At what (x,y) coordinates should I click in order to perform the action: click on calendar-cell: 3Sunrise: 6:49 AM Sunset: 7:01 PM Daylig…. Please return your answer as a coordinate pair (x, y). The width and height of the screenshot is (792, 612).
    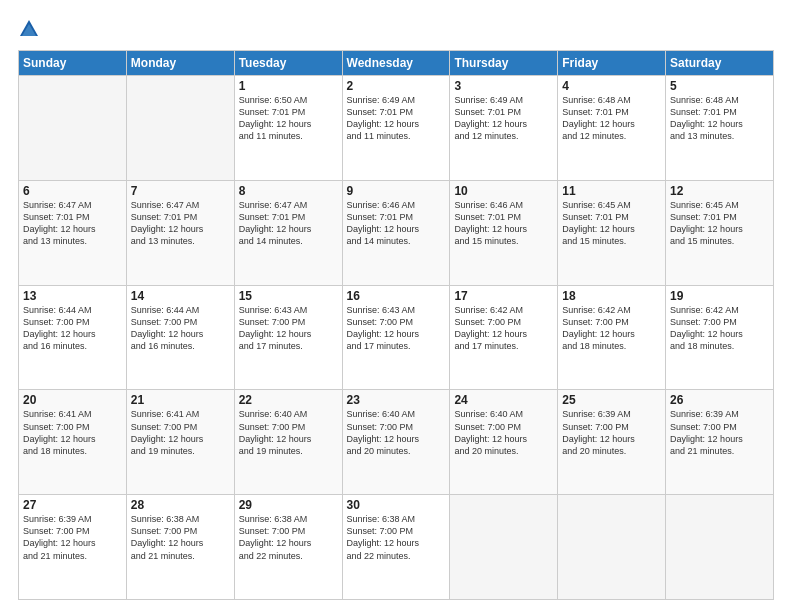
    Looking at the image, I should click on (504, 128).